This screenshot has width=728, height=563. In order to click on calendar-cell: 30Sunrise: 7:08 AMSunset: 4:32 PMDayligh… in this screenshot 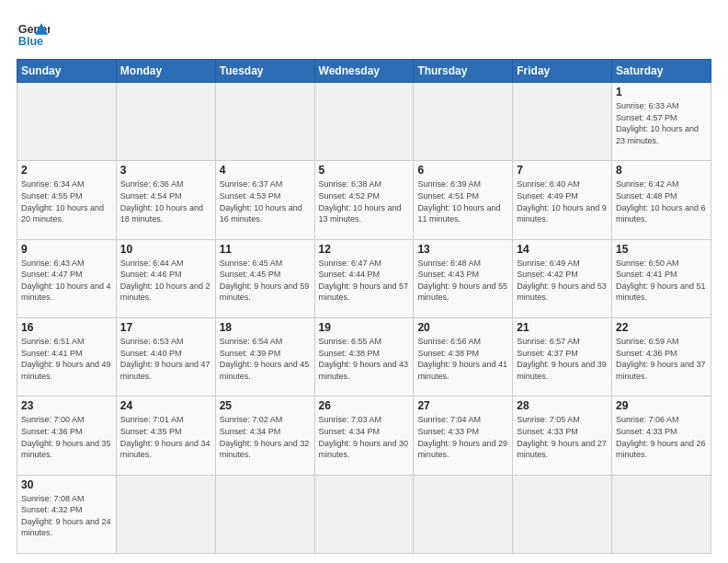, I will do `click(67, 513)`.